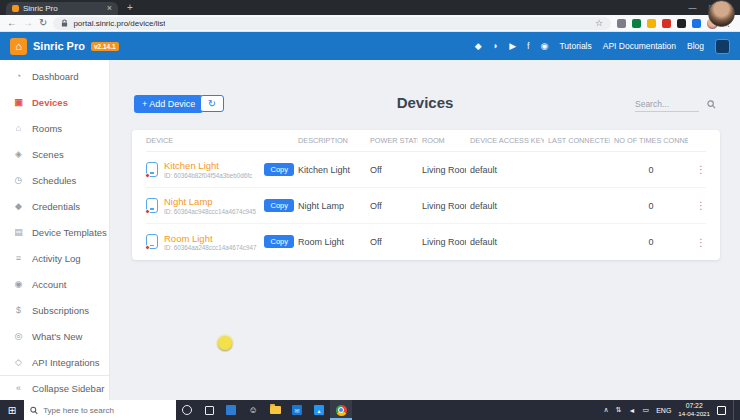  What do you see at coordinates (640, 46) in the screenshot?
I see `nav-link-api-documentation: API Documentation` at bounding box center [640, 46].